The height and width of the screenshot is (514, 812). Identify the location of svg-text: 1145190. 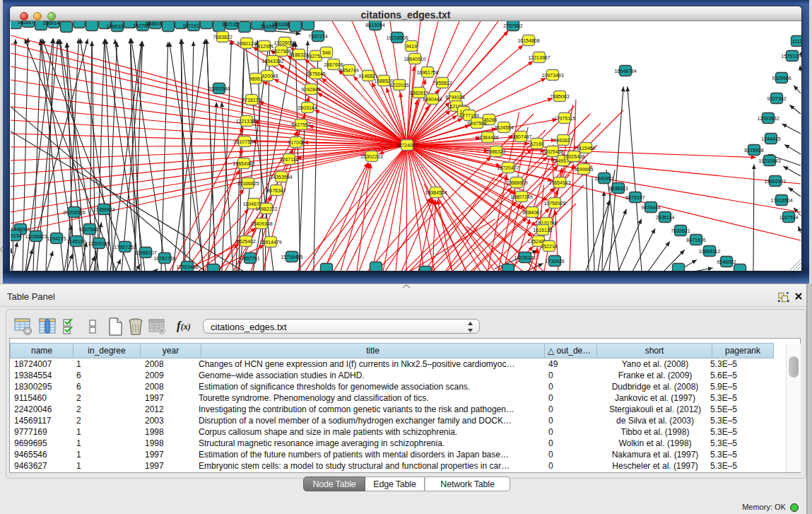
(76, 242).